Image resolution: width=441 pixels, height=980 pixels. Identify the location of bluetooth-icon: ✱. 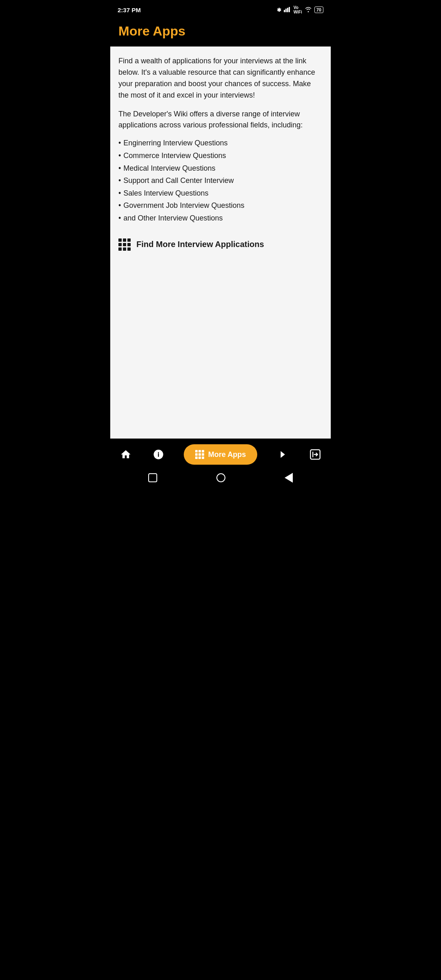
(279, 10).